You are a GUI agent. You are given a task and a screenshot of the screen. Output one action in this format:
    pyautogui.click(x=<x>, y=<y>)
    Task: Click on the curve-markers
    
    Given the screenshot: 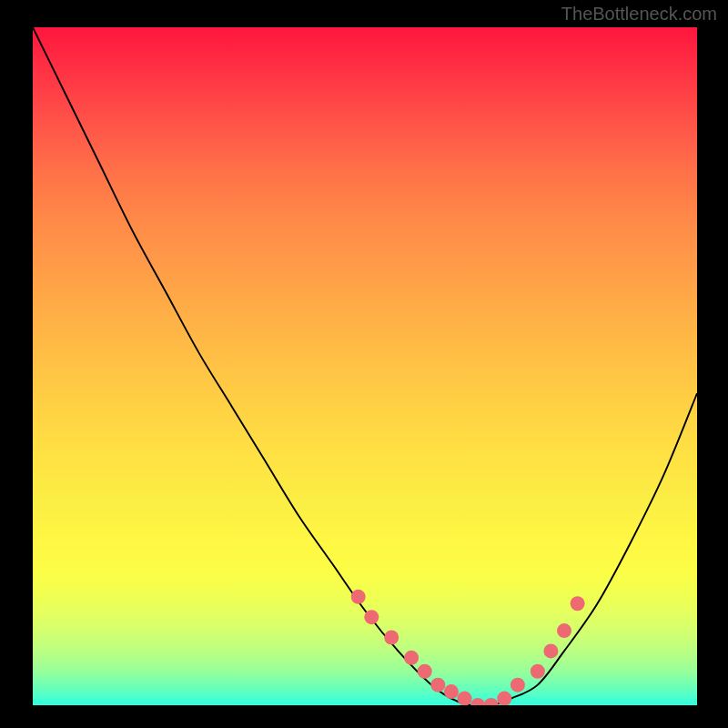 What is the action you would take?
    pyautogui.click(x=468, y=648)
    